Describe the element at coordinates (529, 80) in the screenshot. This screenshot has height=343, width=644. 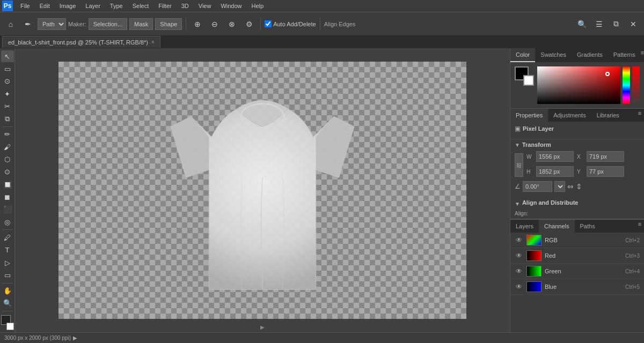
I see `background-color-picker` at that location.